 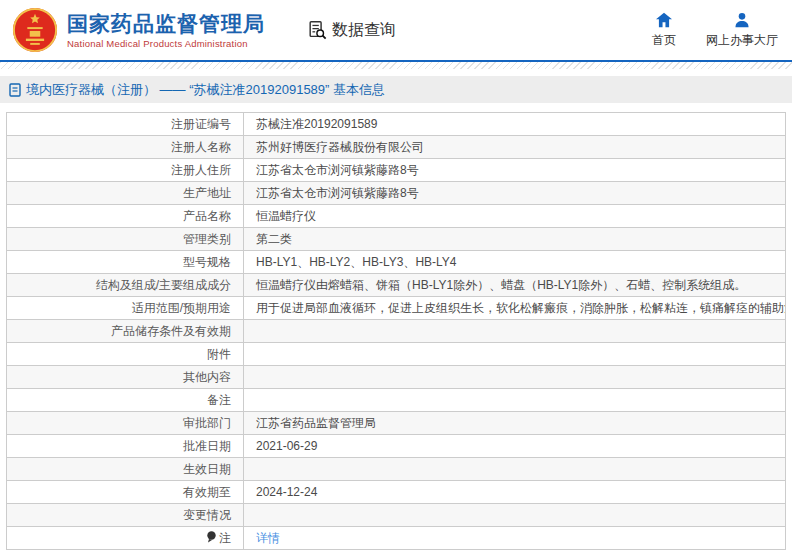 I want to click on field-value: 苏州好博医疗器械股份有限公司, so click(x=515, y=148).